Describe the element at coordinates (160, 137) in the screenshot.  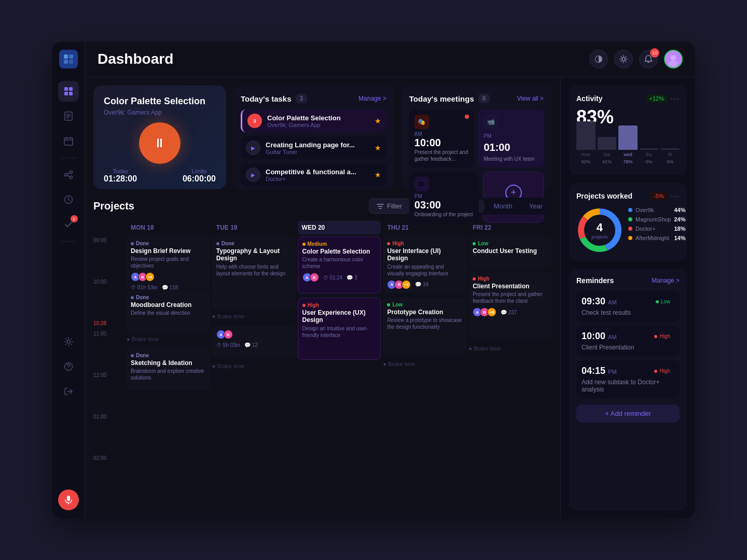
I see `timer-card: Color Palette Selection Over9k: Gamers A…` at that location.